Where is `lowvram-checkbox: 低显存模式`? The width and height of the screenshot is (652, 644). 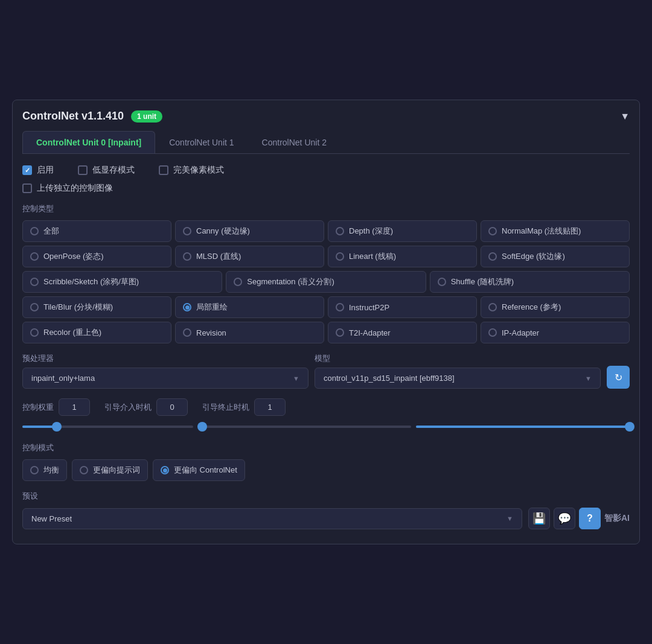
lowvram-checkbox: 低显存模式 is located at coordinates (106, 170).